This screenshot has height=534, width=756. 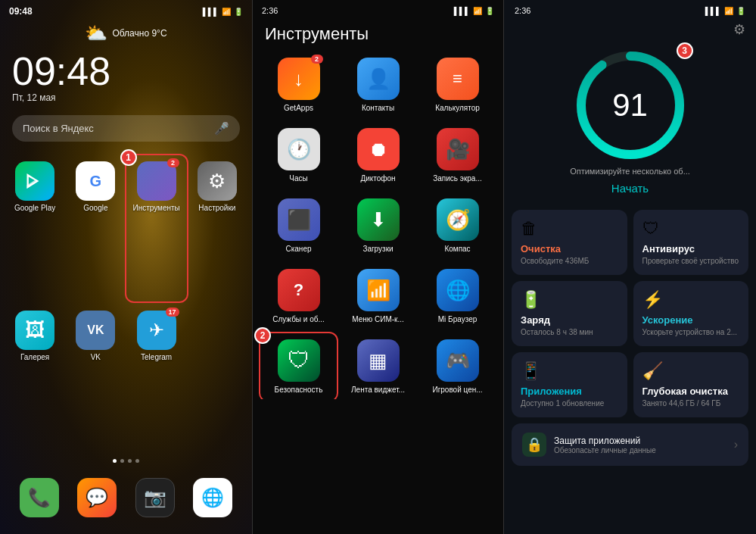 What do you see at coordinates (378, 36) in the screenshot?
I see `drawer-title: Инструменты` at bounding box center [378, 36].